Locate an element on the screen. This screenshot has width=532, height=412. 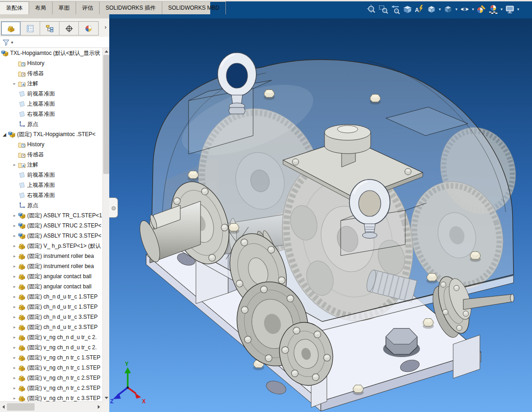
view-orientation-icon is located at coordinates (432, 9).